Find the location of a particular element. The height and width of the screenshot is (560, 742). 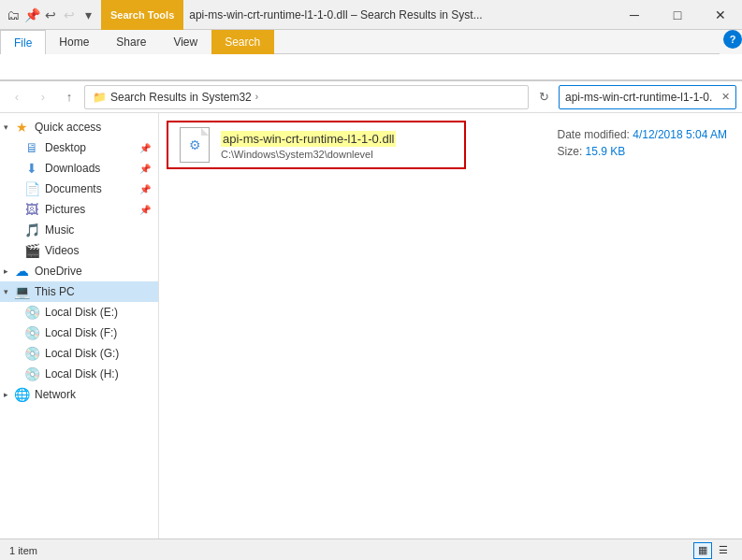

tab-file: File is located at coordinates (22, 42).